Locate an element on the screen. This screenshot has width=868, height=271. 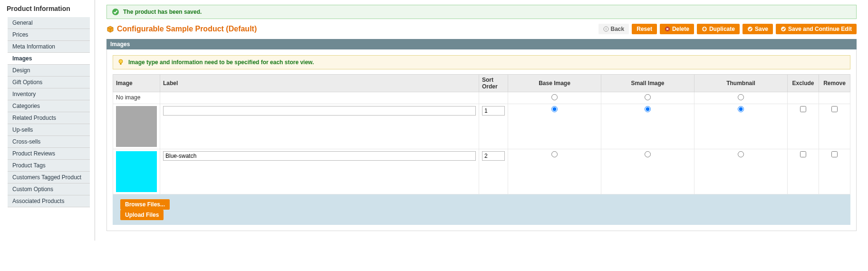
th-base: Base Image is located at coordinates (555, 84).